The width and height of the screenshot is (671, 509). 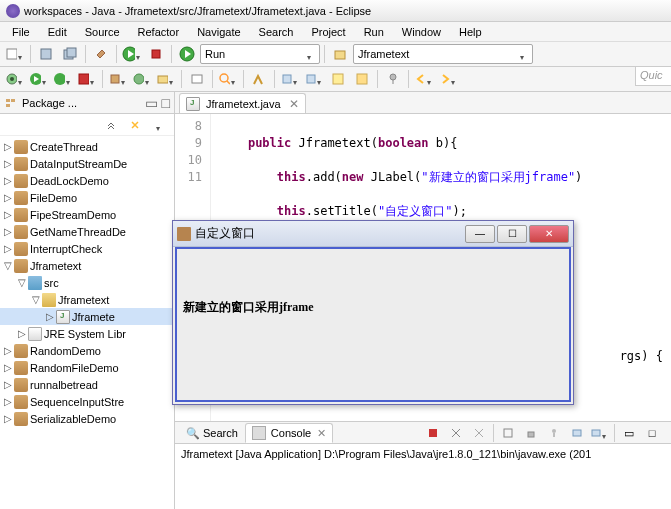 What do you see at coordinates (424, 79) in the screenshot?
I see `back-button` at bounding box center [424, 79].